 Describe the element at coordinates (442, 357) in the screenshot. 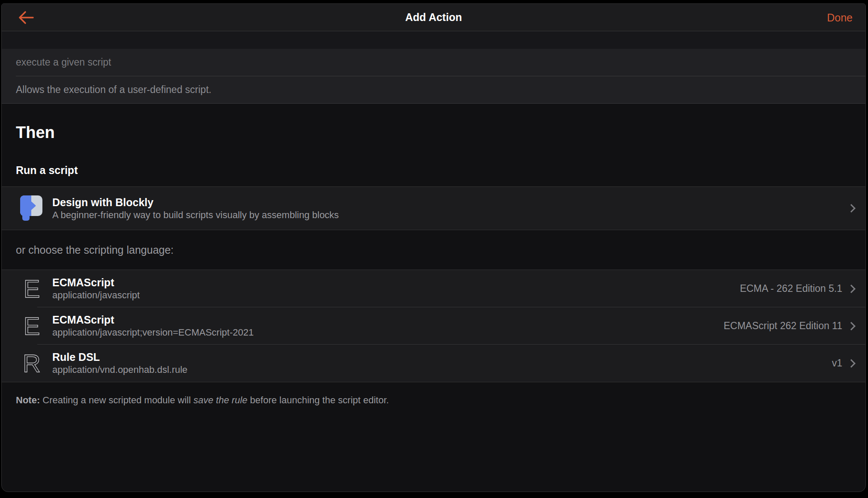

I see `language-title: Rule DSL` at that location.